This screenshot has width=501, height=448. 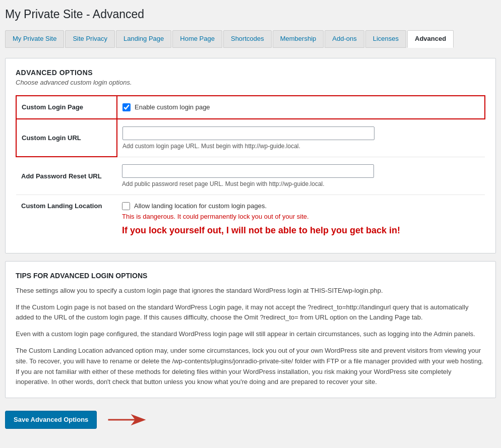 I want to click on value-cell-custom-login-url: Add custom login page URL. Must begin wi…, so click(x=301, y=138).